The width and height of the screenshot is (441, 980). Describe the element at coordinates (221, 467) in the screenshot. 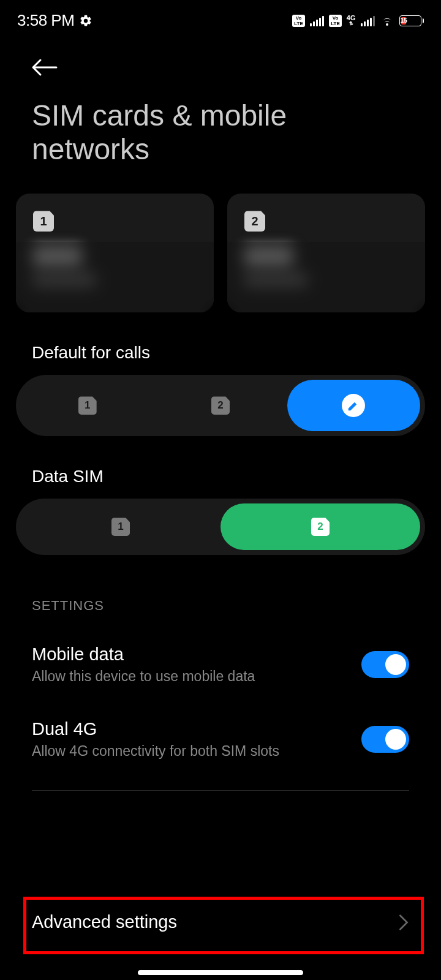

I see `data-sim-label: Data SIM` at that location.